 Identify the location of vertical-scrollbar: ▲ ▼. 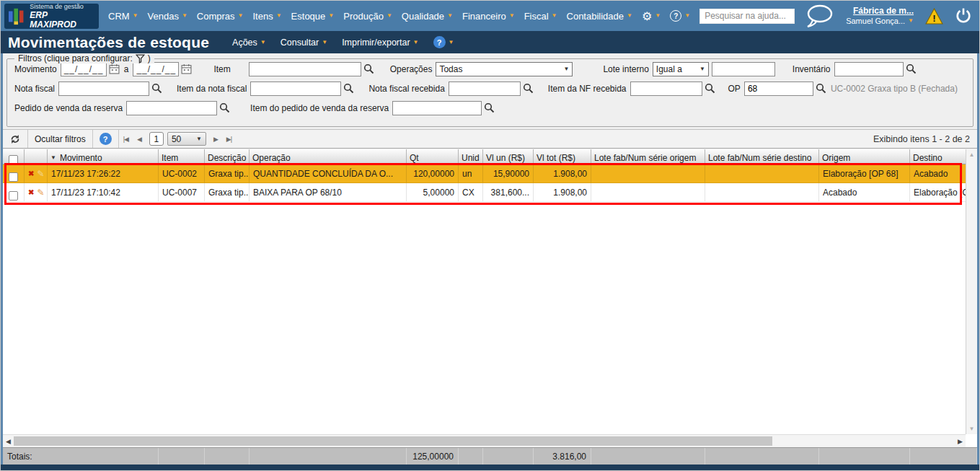
(971, 291).